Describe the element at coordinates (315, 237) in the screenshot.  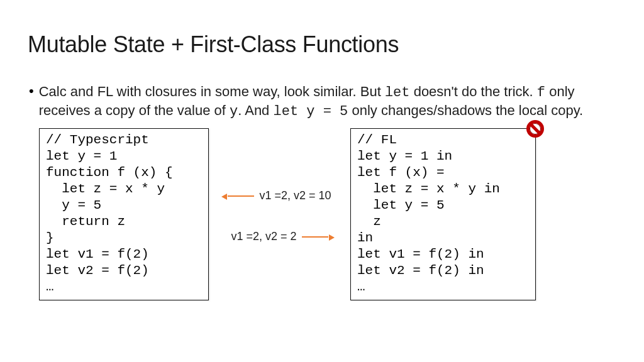
I see `arrow-right-icon` at that location.